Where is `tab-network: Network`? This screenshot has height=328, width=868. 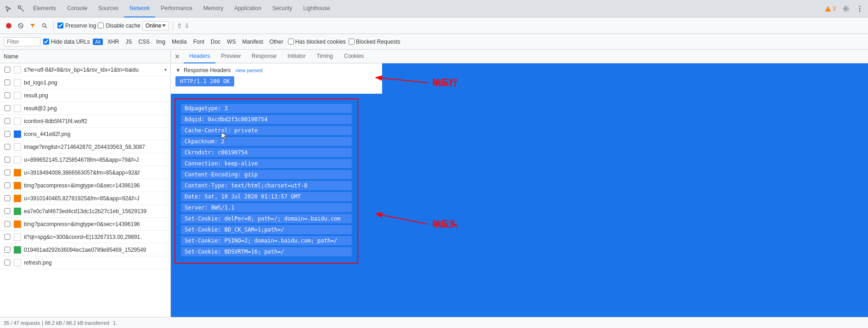
tab-network: Network is located at coordinates (140, 9).